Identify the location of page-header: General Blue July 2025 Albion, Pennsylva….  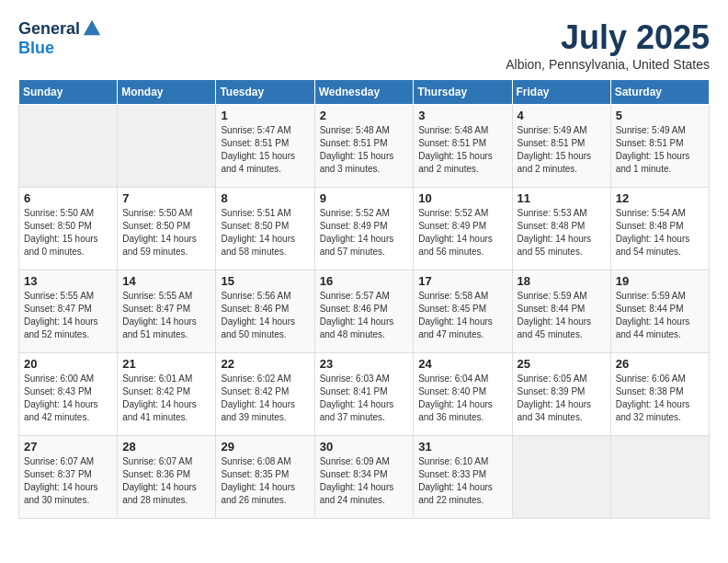
(364, 45).